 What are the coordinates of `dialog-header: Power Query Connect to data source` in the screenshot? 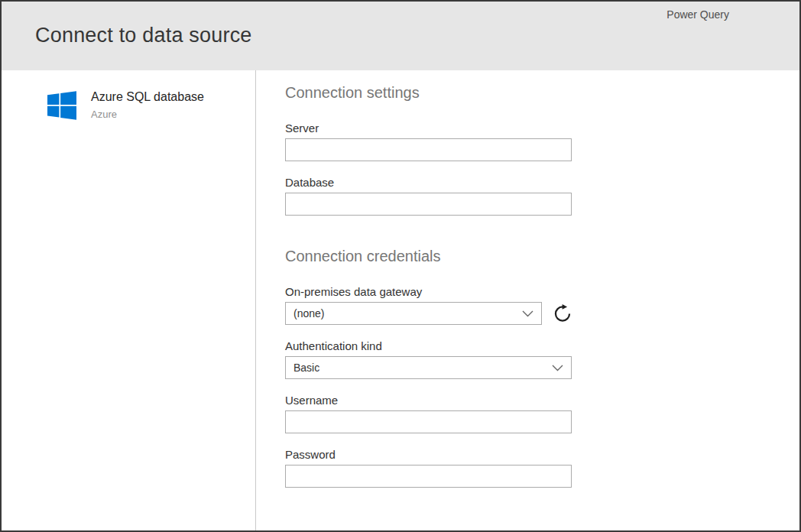 It's located at (400, 36).